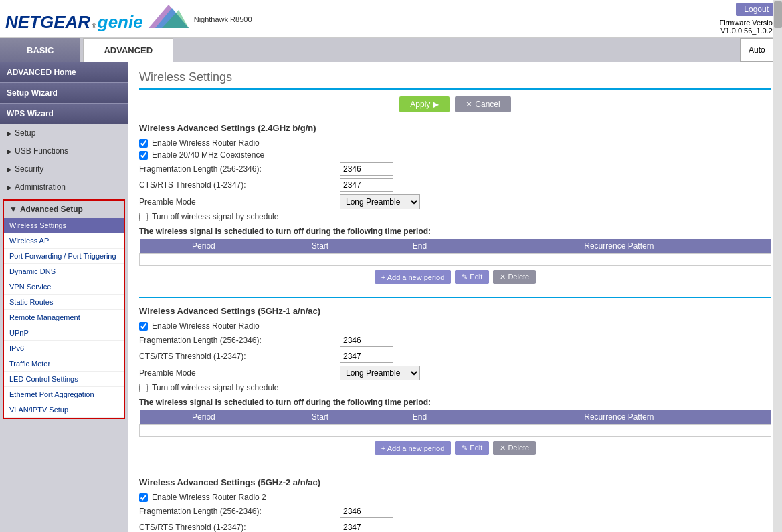 This screenshot has width=782, height=532. What do you see at coordinates (64, 114) in the screenshot?
I see `sidebar-wps-wizard: WPS Wizard` at bounding box center [64, 114].